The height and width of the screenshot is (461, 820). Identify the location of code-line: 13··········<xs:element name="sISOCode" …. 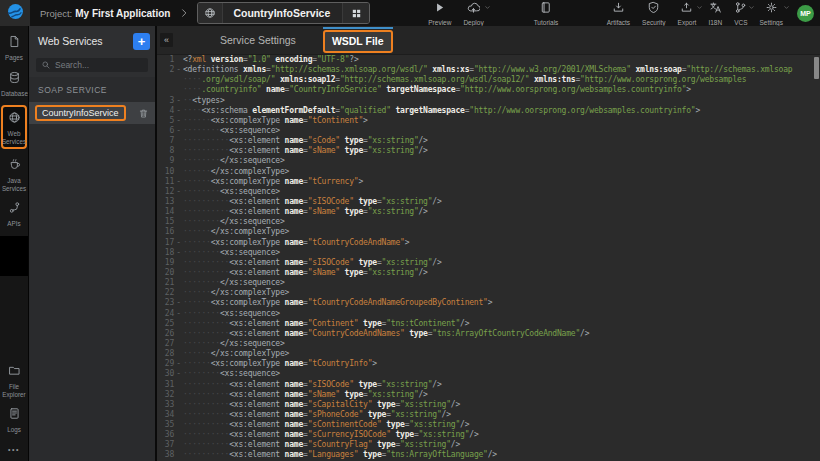
(488, 202).